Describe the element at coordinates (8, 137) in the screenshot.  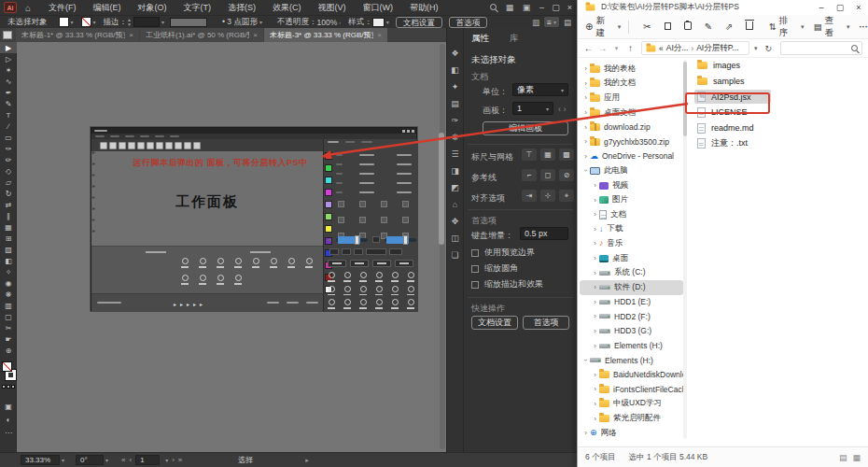
I see `rectangle-tool: ▭` at that location.